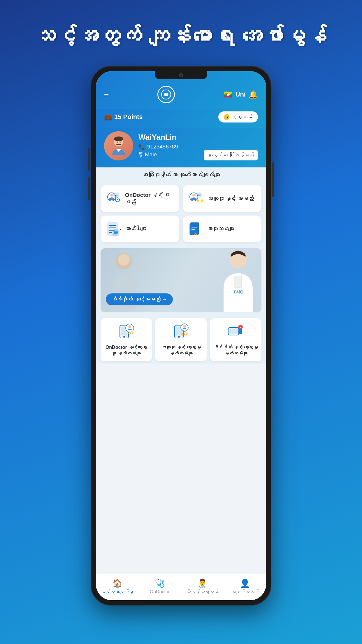 This screenshot has height=644, width=362. Describe the element at coordinates (231, 155) in the screenshot. I see `edit-profile-button: ကူပွန်ကဒ် ဖြည့်မည်` at that location.